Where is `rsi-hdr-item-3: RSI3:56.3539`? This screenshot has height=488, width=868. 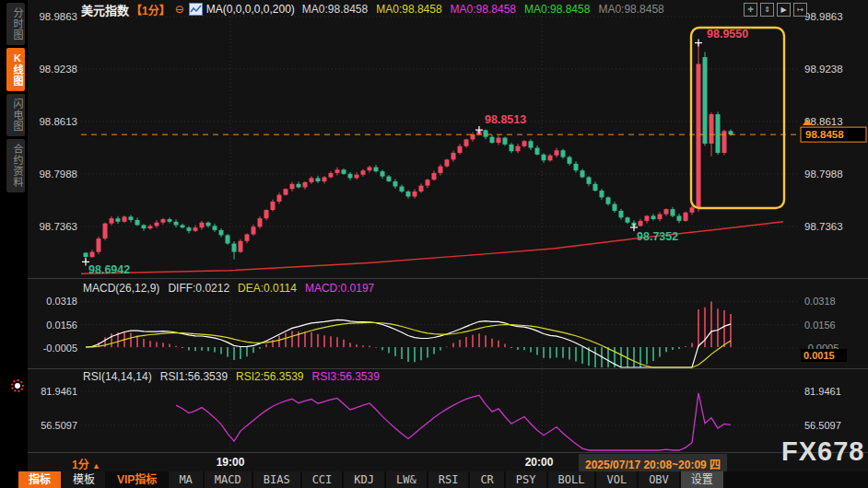 rsi-hdr-item-3: RSI3:56.3539 is located at coordinates (346, 377).